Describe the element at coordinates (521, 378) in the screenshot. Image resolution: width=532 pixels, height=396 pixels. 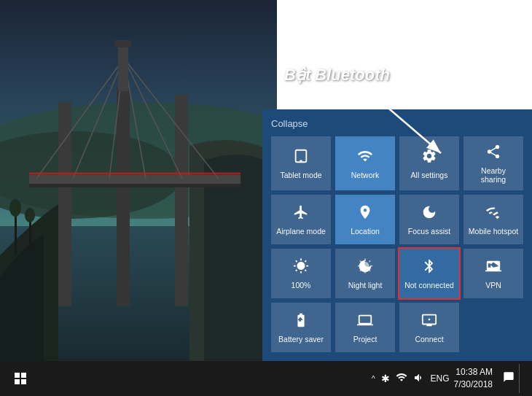
I see `show-desktop-button` at that location.